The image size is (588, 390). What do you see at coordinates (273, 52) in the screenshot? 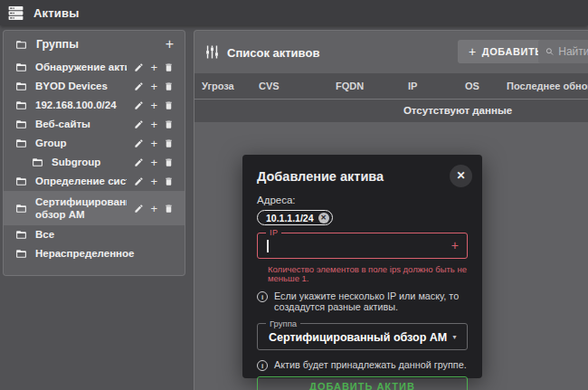
I see `assets-list-title: Список активов` at bounding box center [273, 52].